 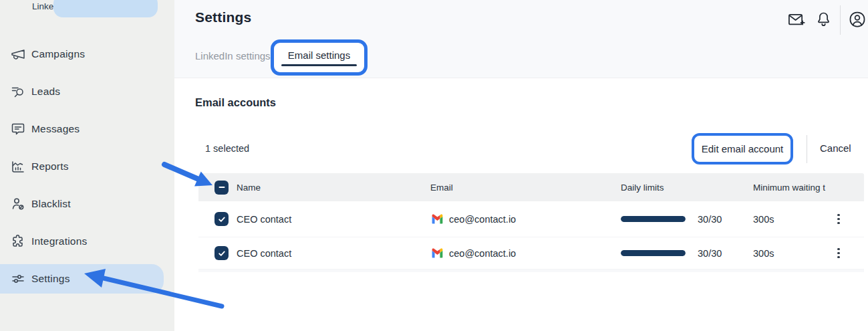 I want to click on annotation-box-email-settings: Email settings, so click(x=319, y=58).